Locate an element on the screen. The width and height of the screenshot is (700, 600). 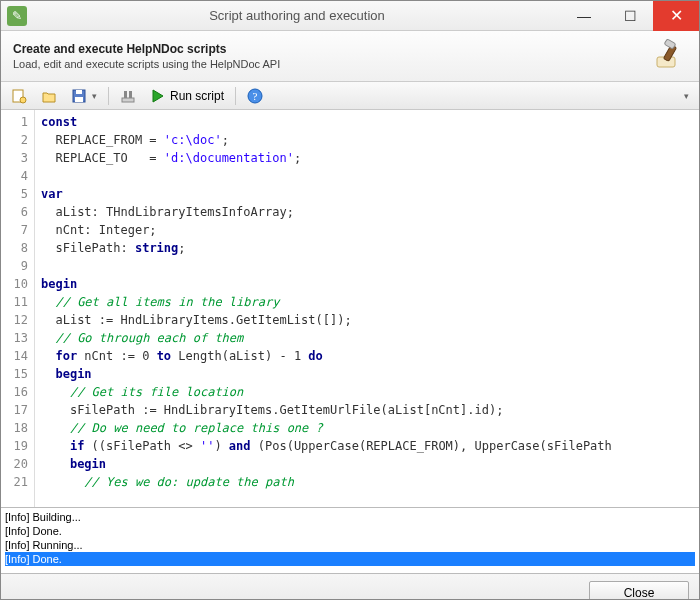
code-line: aList: THndLibraryItemsInfoArray; is located at coordinates (367, 212).